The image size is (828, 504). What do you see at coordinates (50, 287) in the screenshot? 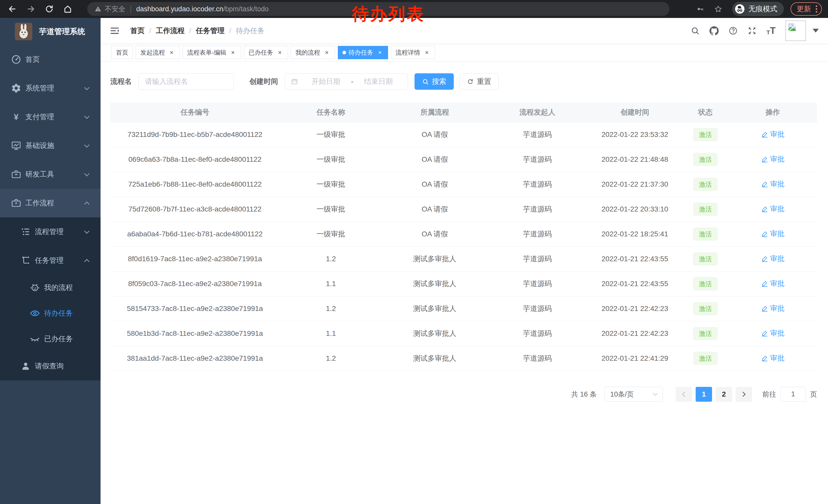
I see `sidebar-item-8: 我的流程` at bounding box center [50, 287].